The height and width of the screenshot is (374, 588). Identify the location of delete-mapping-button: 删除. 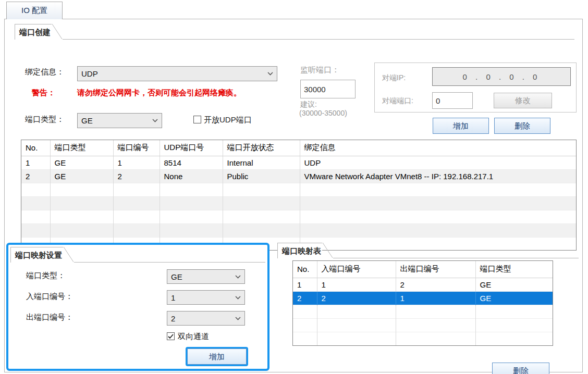
(521, 368).